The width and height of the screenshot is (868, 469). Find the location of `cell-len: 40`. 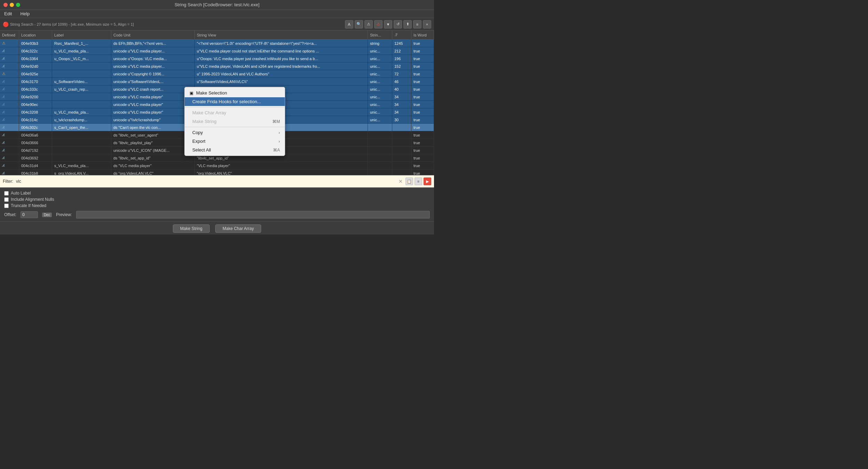

cell-len: 40 is located at coordinates (402, 89).